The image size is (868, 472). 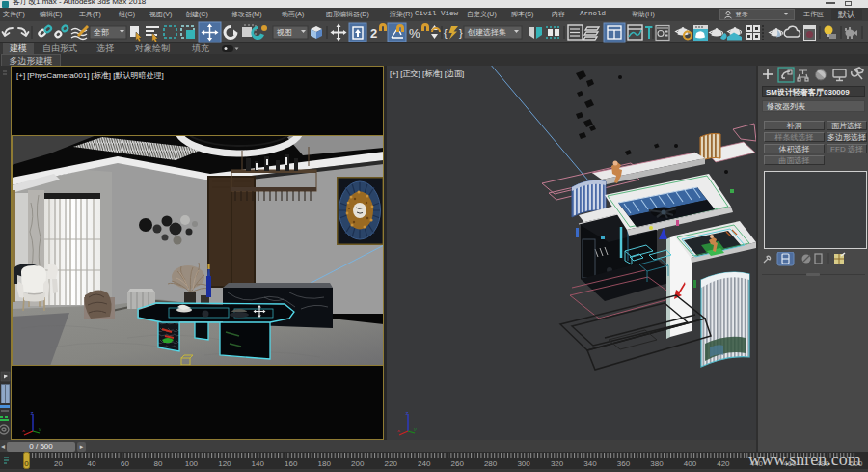 I want to click on svg-text: 280, so click(x=491, y=463).